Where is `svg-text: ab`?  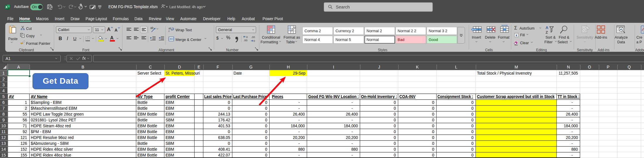
svg-text: ab is located at coordinates (152, 28).